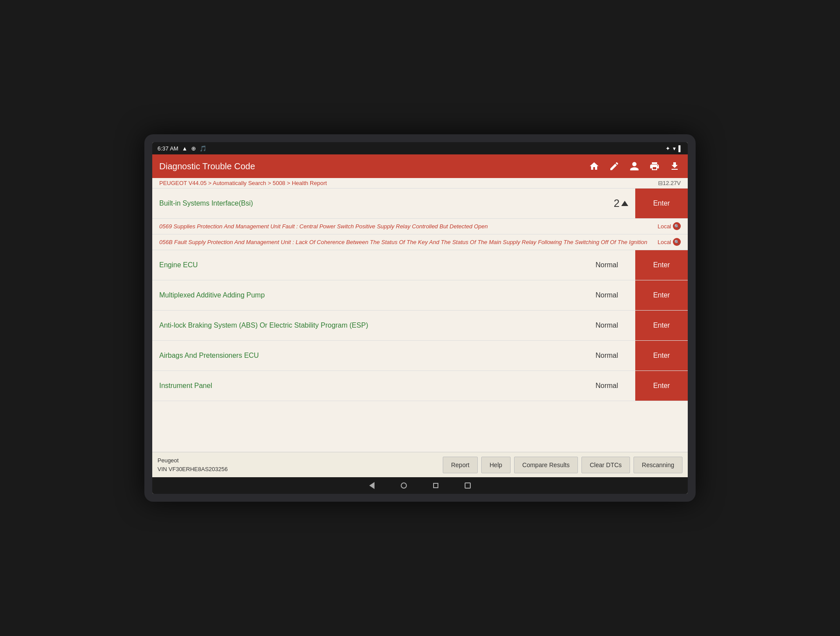 Image resolution: width=840 pixels, height=636 pixels. What do you see at coordinates (420, 325) in the screenshot?
I see `system-row-2: Anti-lock Braking System (ABS) Or Electr…` at bounding box center [420, 325].